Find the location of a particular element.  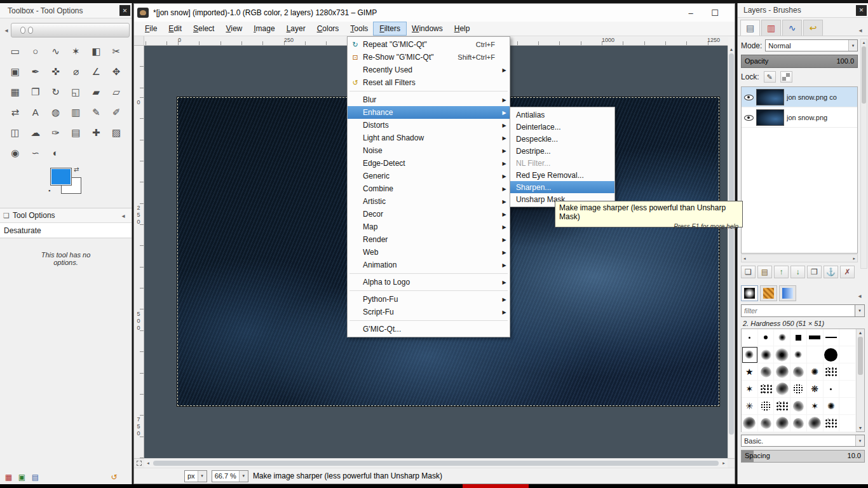

duplicate-layer-button: ❐ is located at coordinates (815, 272).